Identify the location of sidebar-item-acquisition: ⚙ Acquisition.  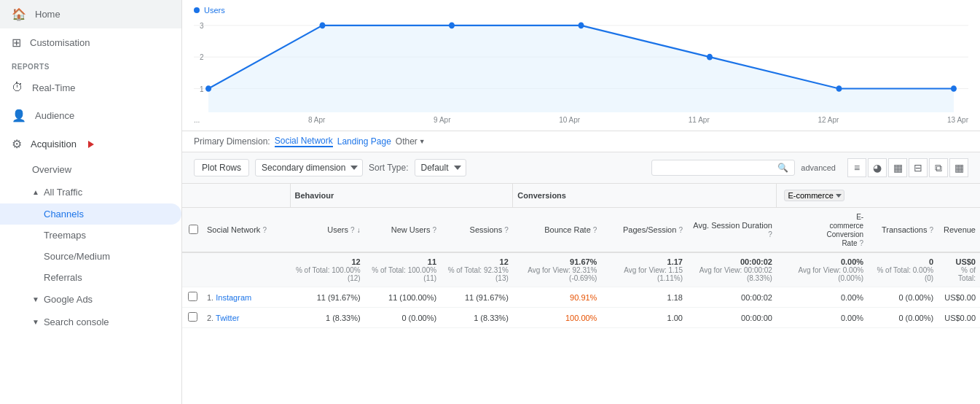
(90, 144).